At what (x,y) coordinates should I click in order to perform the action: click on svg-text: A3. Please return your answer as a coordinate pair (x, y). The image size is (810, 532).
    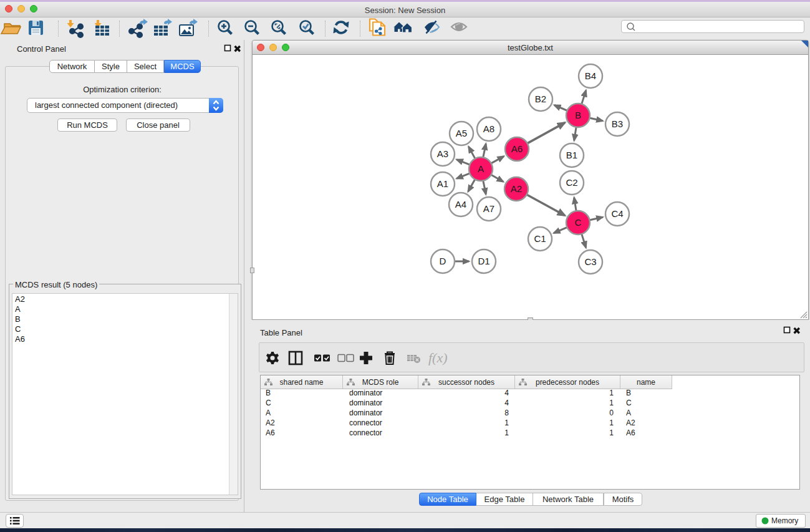
    Looking at the image, I should click on (443, 153).